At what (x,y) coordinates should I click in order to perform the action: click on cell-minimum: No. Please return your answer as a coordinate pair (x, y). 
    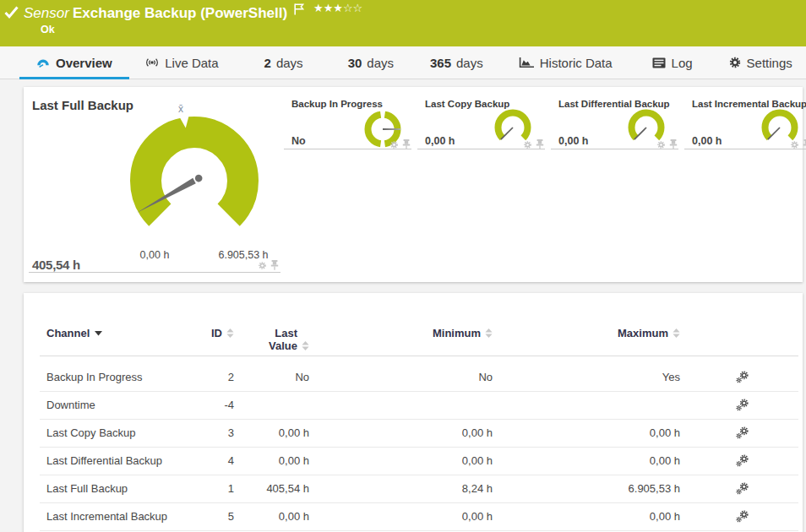
    Looking at the image, I should click on (406, 374).